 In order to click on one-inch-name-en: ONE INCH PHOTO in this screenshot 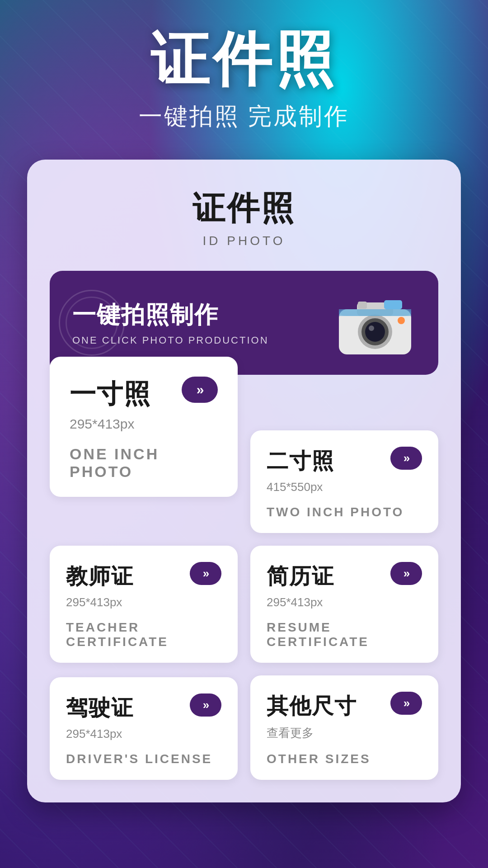, I will do `click(144, 463)`.